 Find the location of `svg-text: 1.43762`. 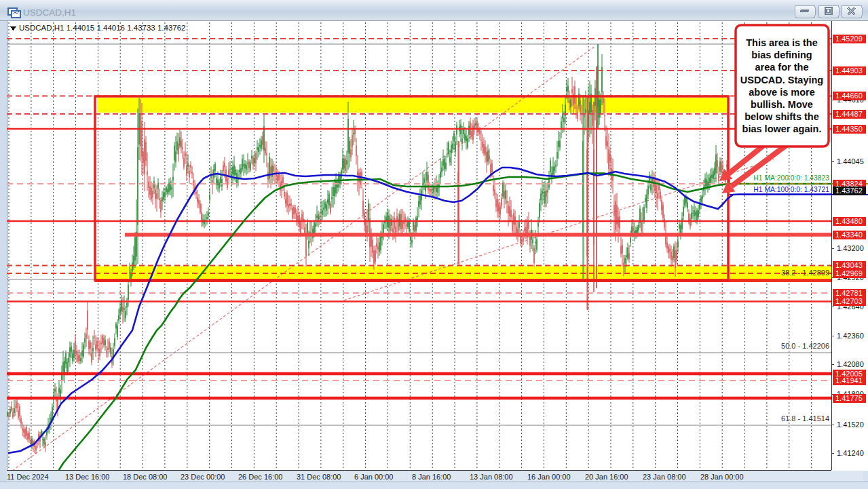

svg-text: 1.43762 is located at coordinates (849, 191).